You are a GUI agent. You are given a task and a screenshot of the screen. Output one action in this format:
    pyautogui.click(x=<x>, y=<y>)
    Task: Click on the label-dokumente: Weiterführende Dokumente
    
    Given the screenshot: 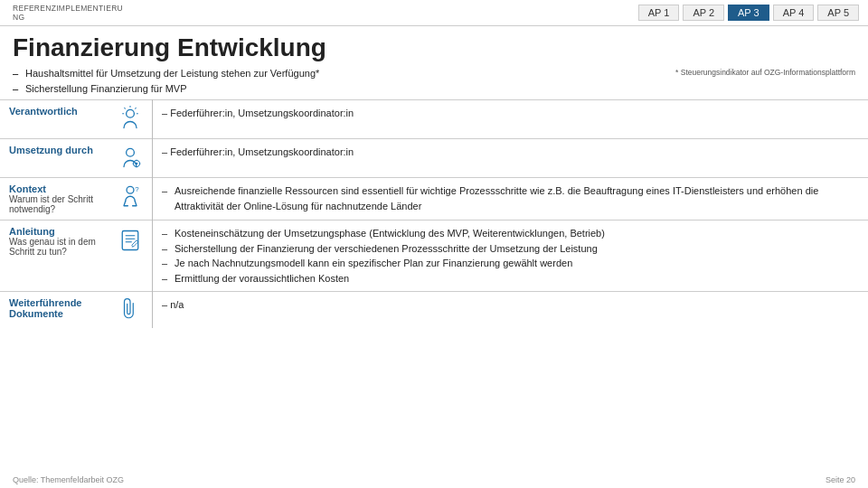 What is the action you would take?
    pyautogui.click(x=54, y=311)
    